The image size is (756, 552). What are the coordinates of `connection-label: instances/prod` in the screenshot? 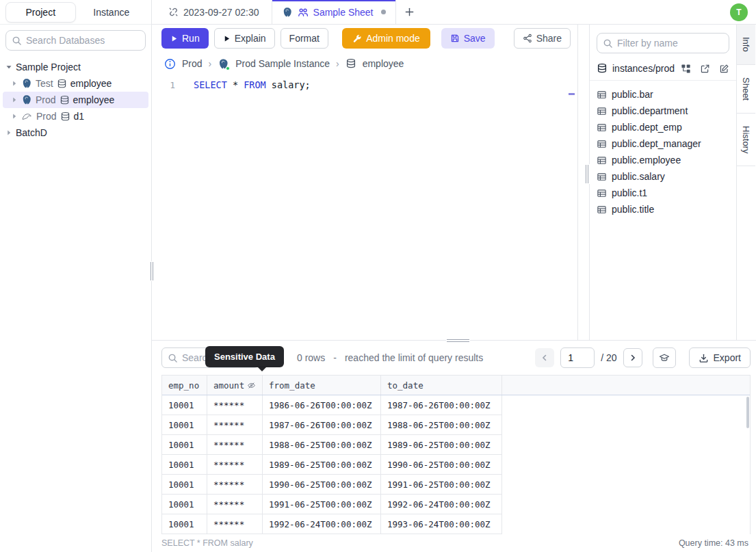 It's located at (643, 68).